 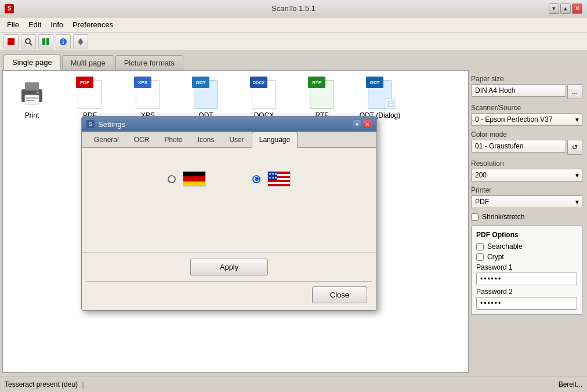 I want to click on dialog-footer: Close, so click(x=229, y=296).